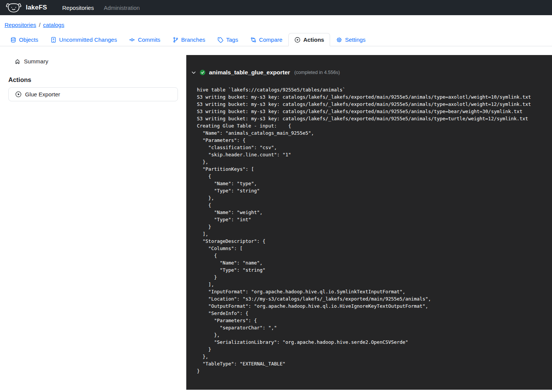 This screenshot has height=392, width=552. What do you see at coordinates (132, 40) in the screenshot?
I see `commit-icon` at bounding box center [132, 40].